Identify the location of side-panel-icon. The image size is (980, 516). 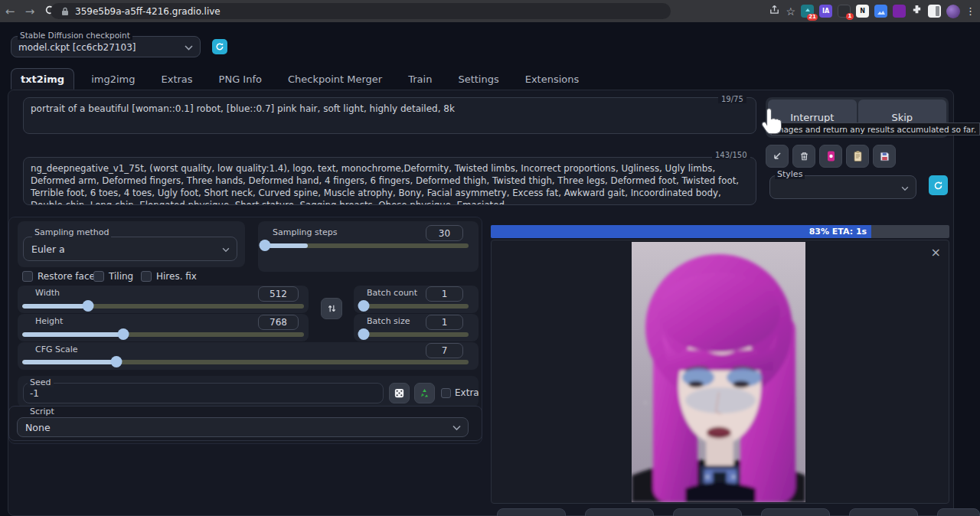
(934, 11).